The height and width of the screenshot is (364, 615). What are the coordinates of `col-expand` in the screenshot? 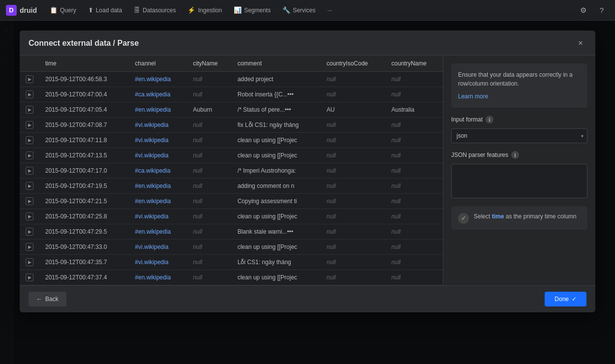 It's located at (30, 64).